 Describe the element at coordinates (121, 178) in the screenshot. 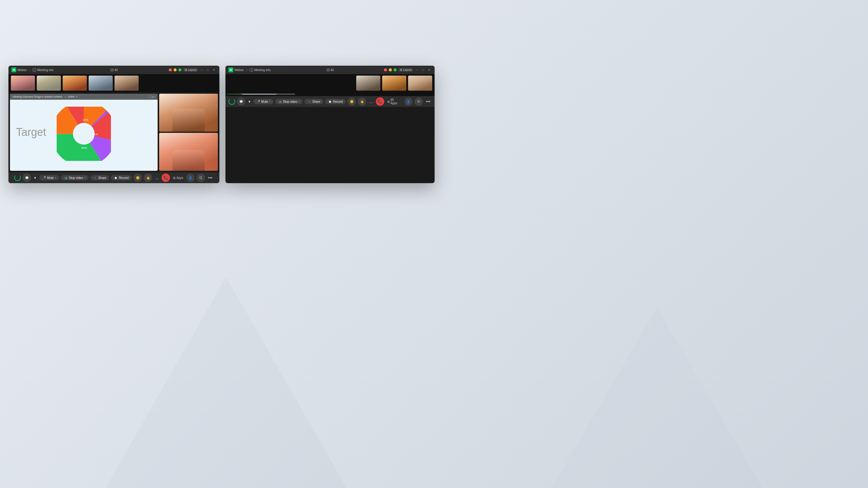

I see `record-btn-left: ⏺ Record` at that location.